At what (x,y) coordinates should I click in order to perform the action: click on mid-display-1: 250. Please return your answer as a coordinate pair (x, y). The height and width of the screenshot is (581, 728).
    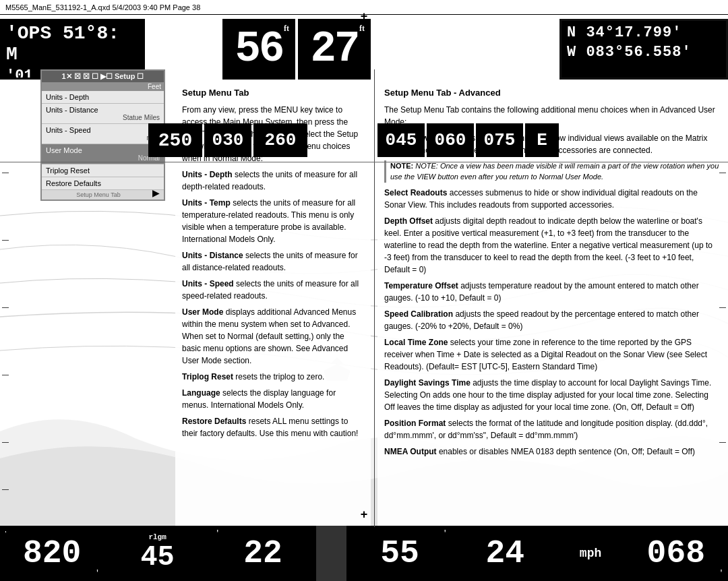
    Looking at the image, I should click on (175, 140).